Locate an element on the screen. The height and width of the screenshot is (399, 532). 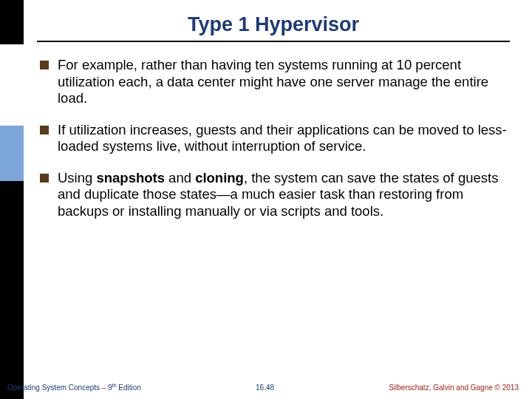
sidebar-black-top is located at coordinates (12, 22).